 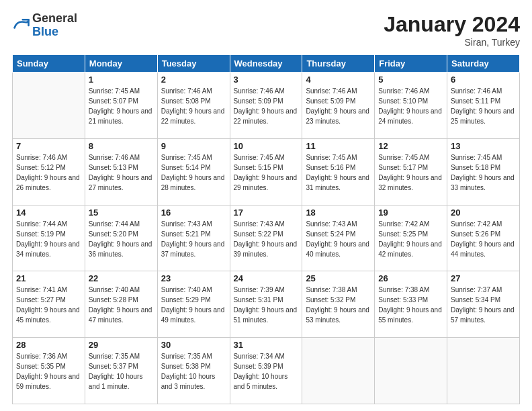 What do you see at coordinates (42, 290) in the screenshot?
I see `sunrise-text: Sunrise: 7:41 AM` at bounding box center [42, 290].